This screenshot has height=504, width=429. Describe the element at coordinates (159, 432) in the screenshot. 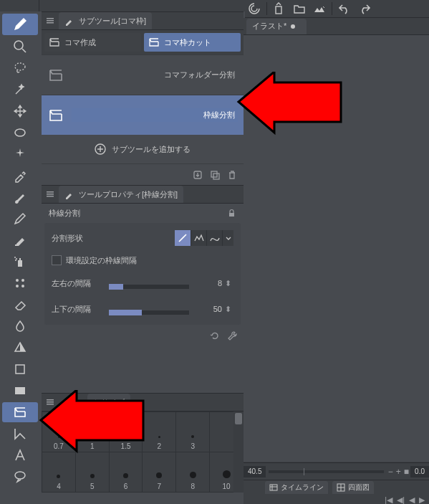

I see `brush-cell: 2` at that location.